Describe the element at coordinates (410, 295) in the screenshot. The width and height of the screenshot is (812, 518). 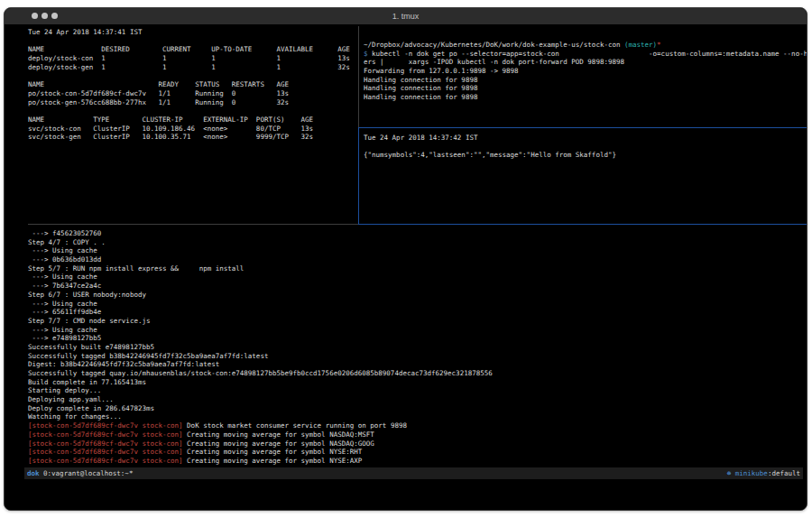
I see `terminal-line: Step 6/7 : USER nobody:nobody` at that location.